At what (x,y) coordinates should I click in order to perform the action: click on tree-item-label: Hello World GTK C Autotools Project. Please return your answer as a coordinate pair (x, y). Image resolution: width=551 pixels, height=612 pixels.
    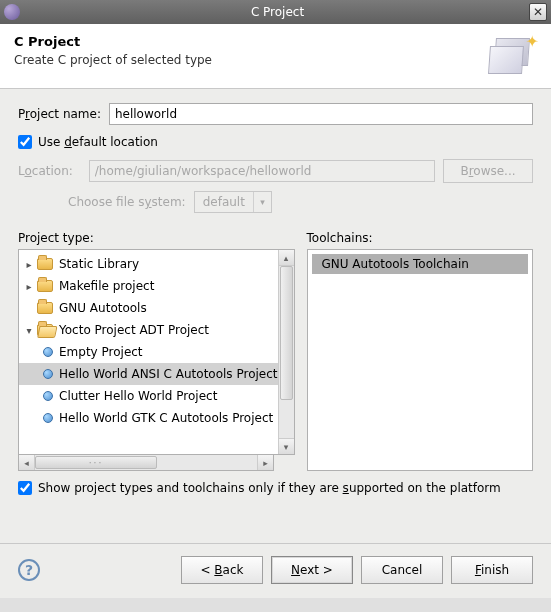
    Looking at the image, I should click on (166, 418).